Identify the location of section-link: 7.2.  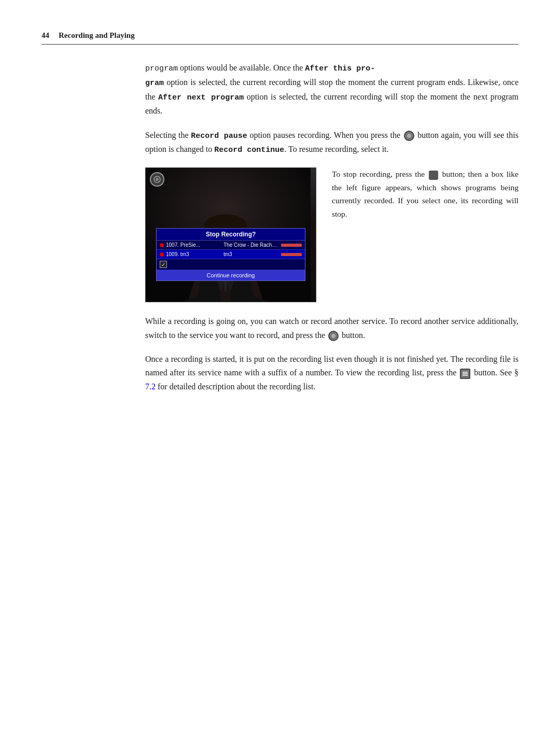
(150, 387).